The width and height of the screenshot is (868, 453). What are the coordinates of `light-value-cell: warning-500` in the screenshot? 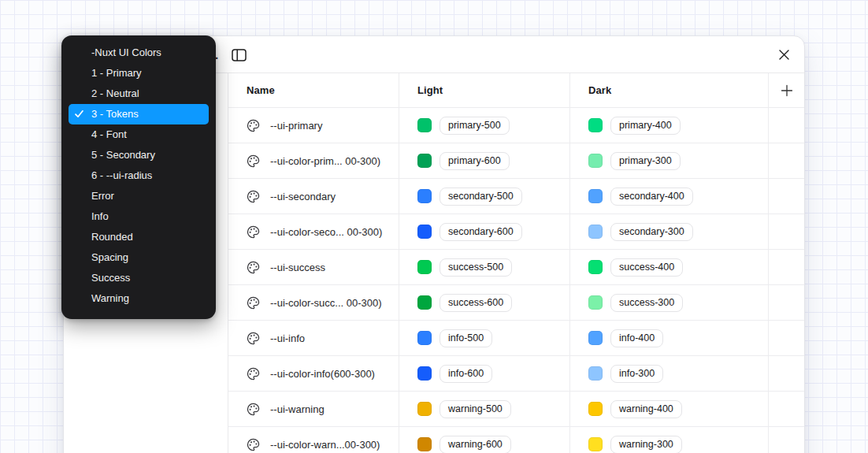 It's located at (485, 409).